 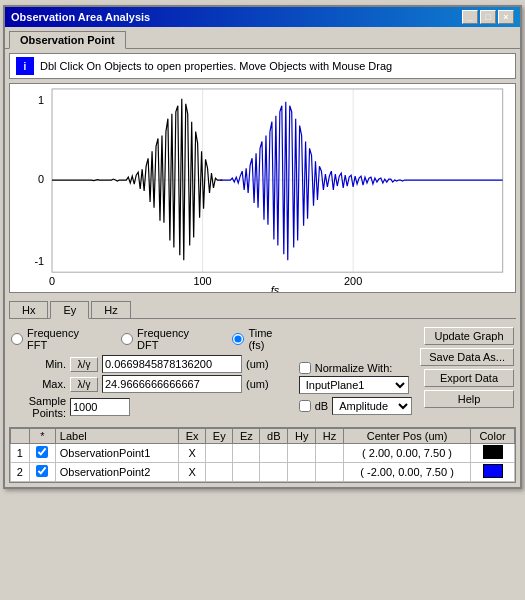 What do you see at coordinates (469, 336) in the screenshot?
I see `update-graph-button: Update Graph` at bounding box center [469, 336].